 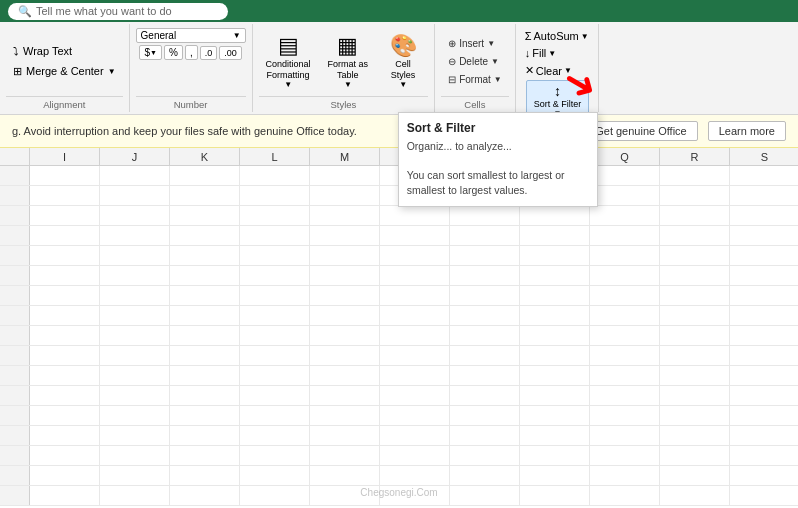 I want to click on conditional-formatting-button: ▤ ConditionalFormatting ▼, so click(x=288, y=61).